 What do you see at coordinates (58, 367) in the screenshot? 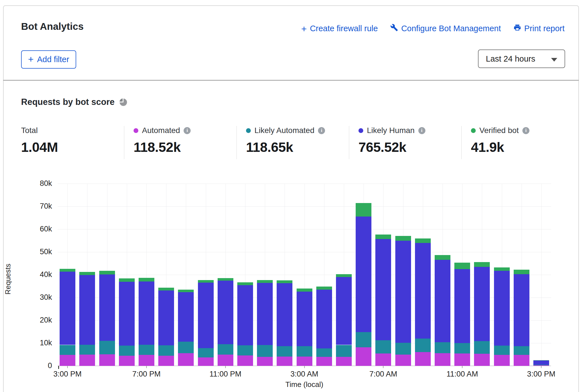
I see `y-axis-origin-tick` at bounding box center [58, 367].